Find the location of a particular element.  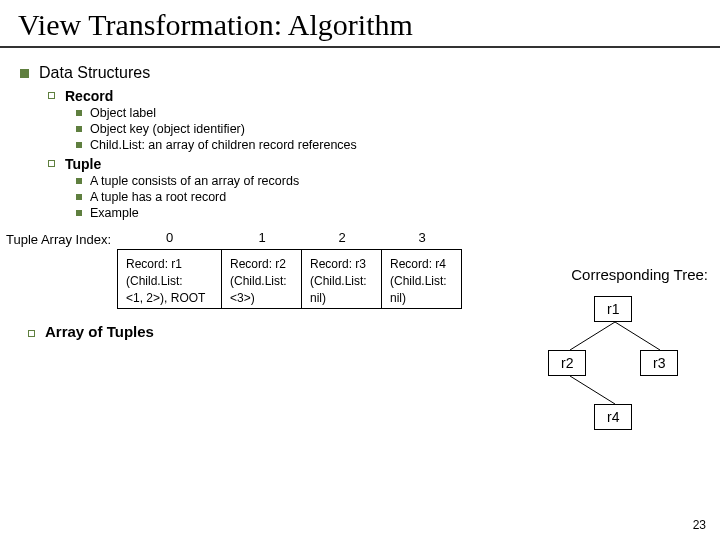

bullet-tuple-item: A tuple has a root record is located at coordinates (388, 197).